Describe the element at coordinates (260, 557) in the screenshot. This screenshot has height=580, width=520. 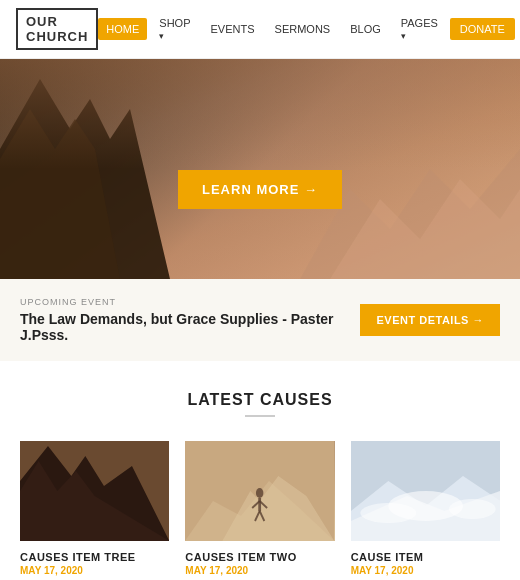
I see `cause-2-title: CAUSES ITEM TWO` at that location.